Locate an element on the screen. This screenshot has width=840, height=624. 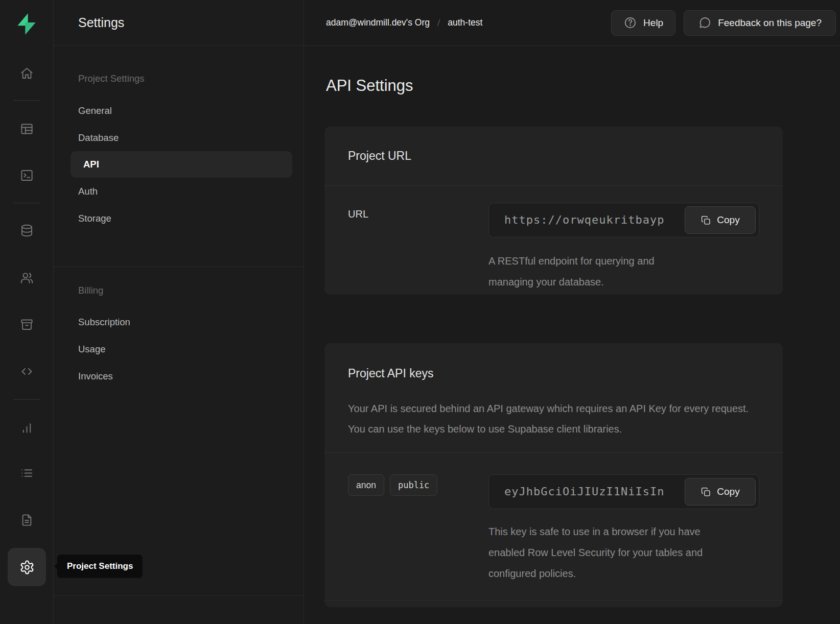
project-settings-tooltip: Project Settings is located at coordinates (100, 566).